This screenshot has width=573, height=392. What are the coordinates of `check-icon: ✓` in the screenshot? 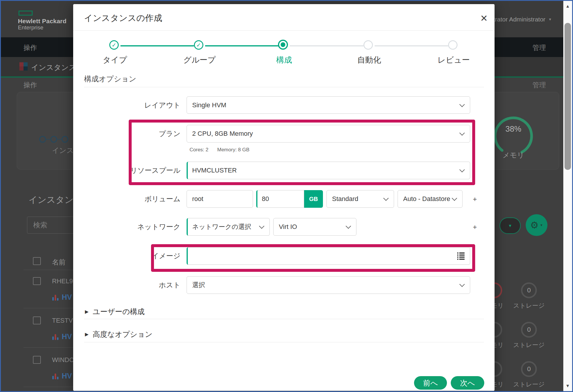 It's located at (114, 45).